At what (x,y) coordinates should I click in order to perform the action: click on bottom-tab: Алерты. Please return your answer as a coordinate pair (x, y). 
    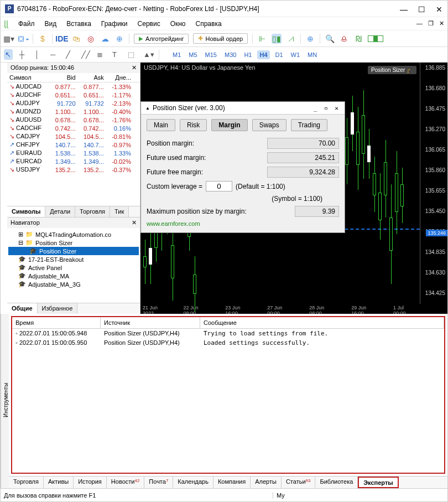
    Looking at the image, I should click on (266, 483).